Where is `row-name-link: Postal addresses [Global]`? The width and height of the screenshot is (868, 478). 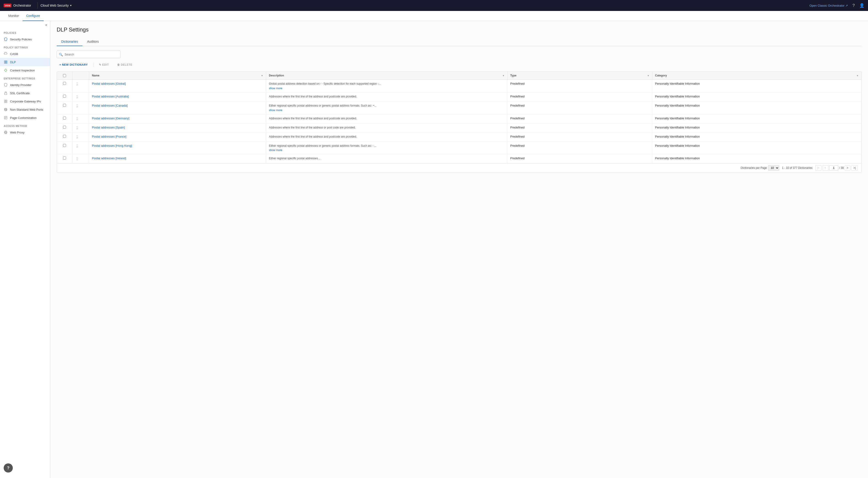
row-name-link: Postal addresses [Global] is located at coordinates (109, 83).